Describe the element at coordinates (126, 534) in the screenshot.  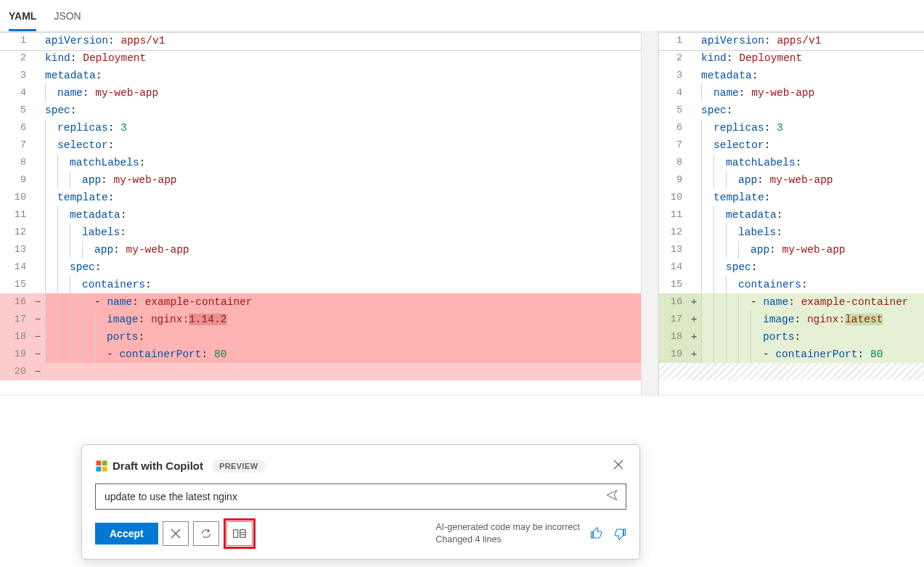
I see `accept-button: Accept` at that location.